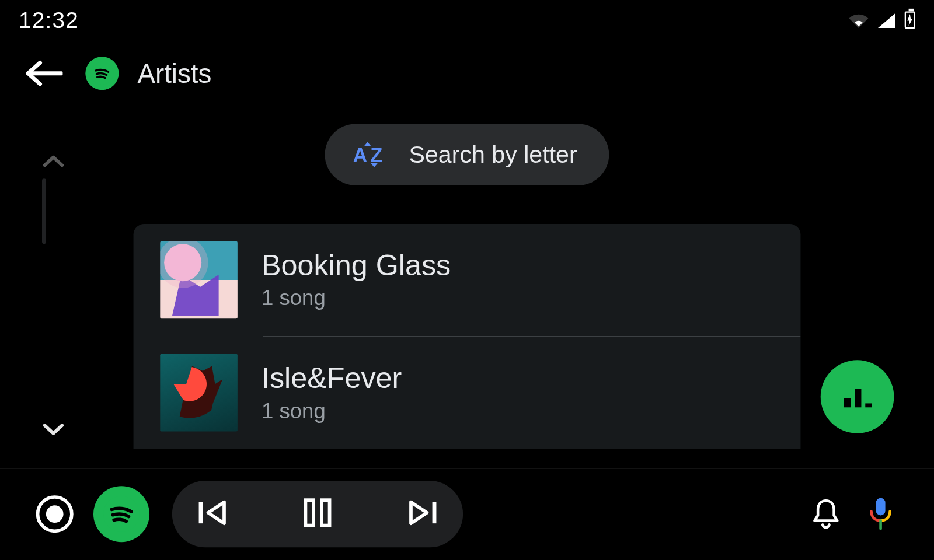  I want to click on app-header: Artists, so click(117, 74).